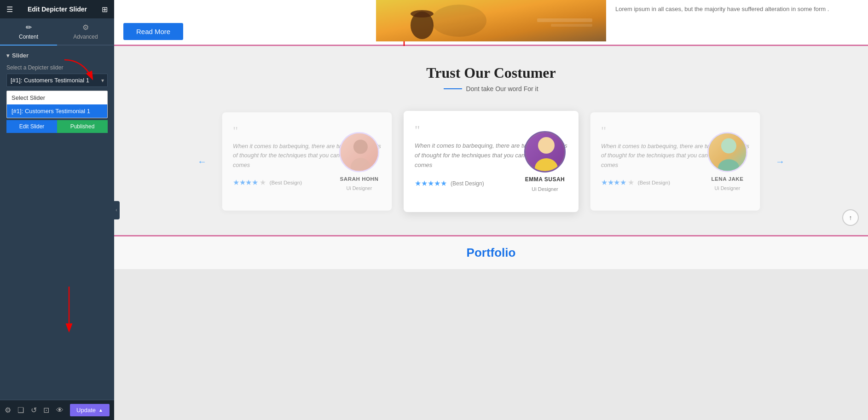  I want to click on refresh-icon: ↺, so click(34, 410).